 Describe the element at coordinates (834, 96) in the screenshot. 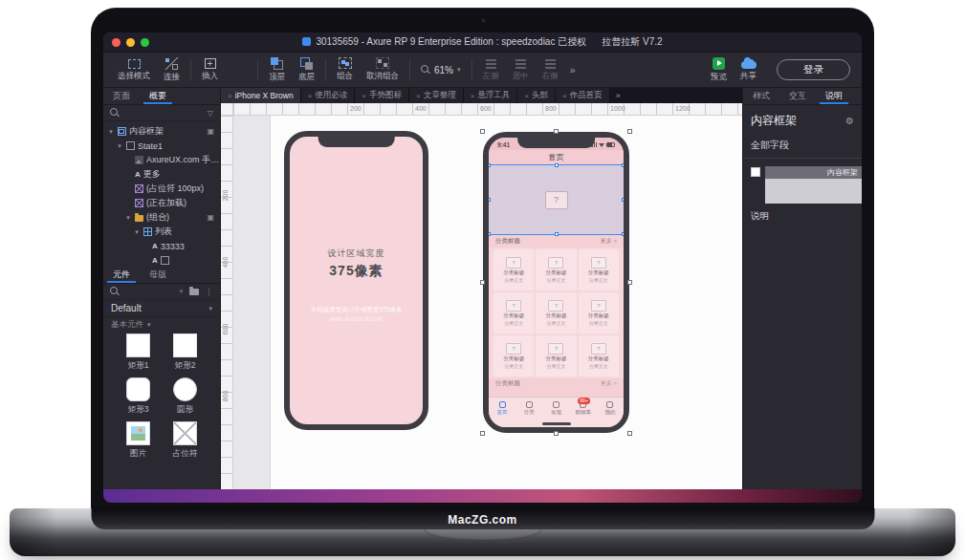

I see `tab-notes: 说明` at that location.